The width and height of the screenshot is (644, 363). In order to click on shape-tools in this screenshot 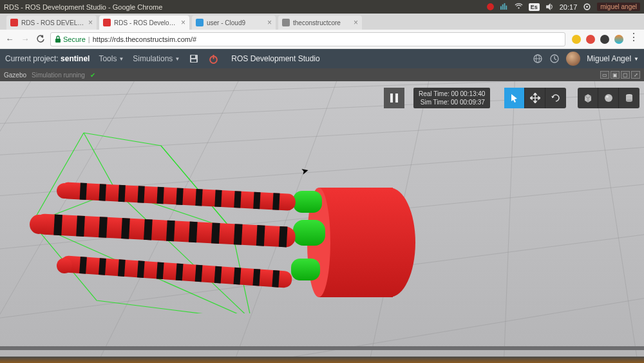, I will do `click(609, 98)`.